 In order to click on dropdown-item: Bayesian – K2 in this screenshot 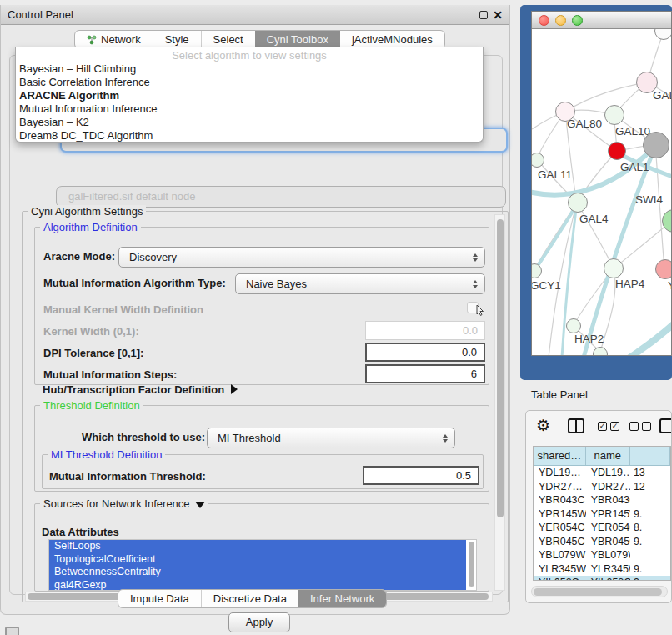, I will do `click(249, 122)`.